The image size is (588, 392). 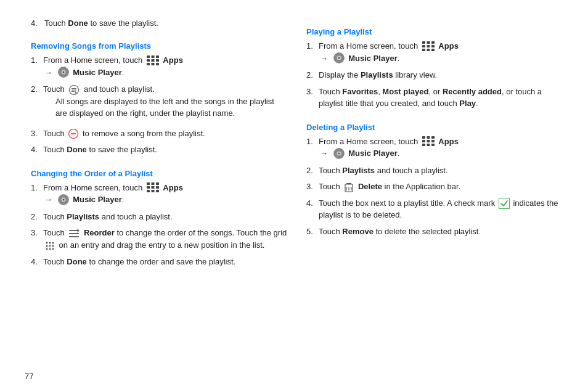 I want to click on list-item: 2. Display the Playlists library view., so click(x=435, y=75).